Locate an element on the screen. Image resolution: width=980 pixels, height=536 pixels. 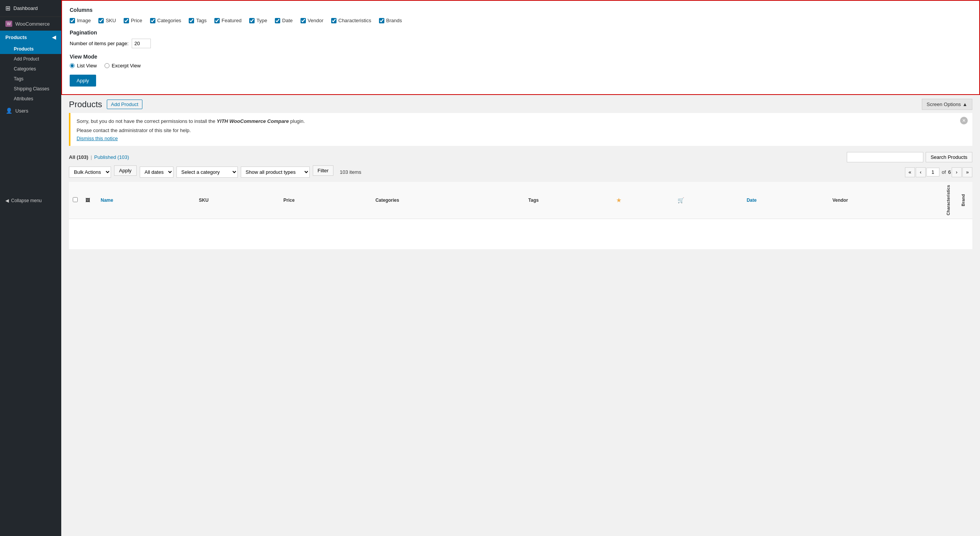
sidebar-sub-attributes: Attributes is located at coordinates (31, 99).